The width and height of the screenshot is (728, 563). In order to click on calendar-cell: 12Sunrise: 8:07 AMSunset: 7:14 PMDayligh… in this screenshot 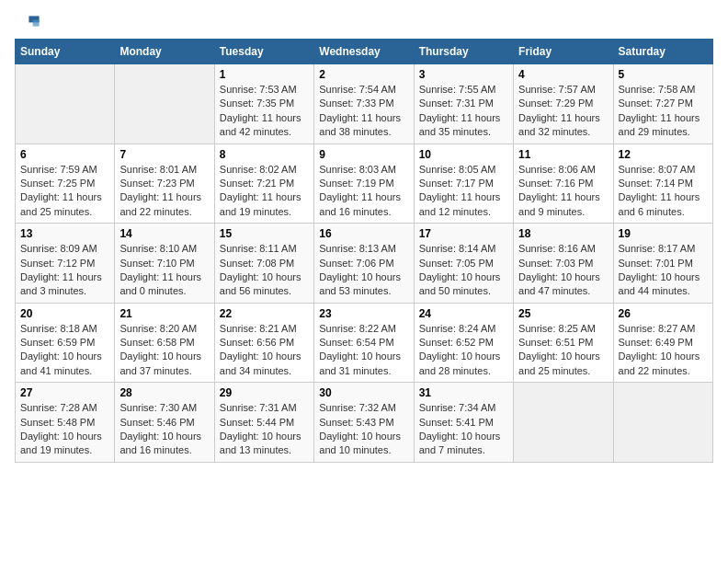, I will do `click(663, 184)`.